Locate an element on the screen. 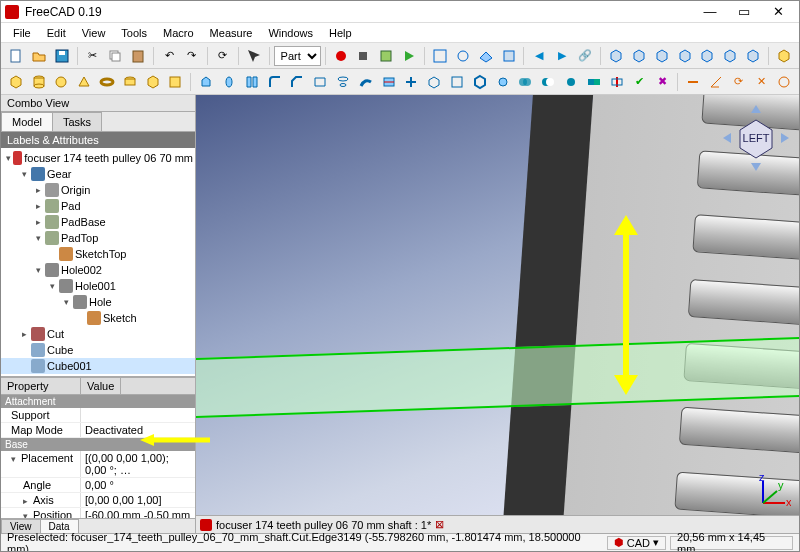 Image resolution: width=800 pixels, height=552 pixels. part-sweep-icon is located at coordinates (366, 82).